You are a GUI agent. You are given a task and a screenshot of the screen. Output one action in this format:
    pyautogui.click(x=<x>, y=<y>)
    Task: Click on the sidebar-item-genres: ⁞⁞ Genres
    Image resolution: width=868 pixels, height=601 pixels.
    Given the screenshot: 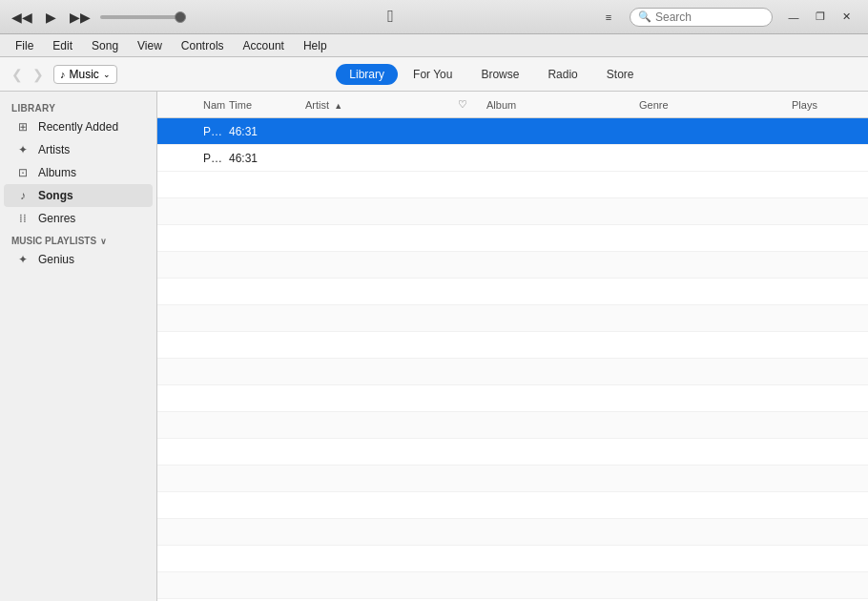 What is the action you would take?
    pyautogui.click(x=78, y=218)
    